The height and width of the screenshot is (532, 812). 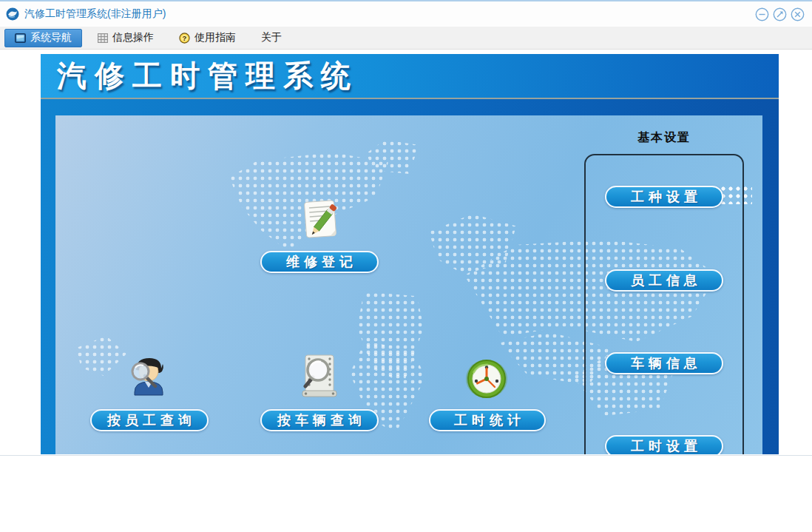 What do you see at coordinates (779, 15) in the screenshot?
I see `maximize-icon` at bounding box center [779, 15].